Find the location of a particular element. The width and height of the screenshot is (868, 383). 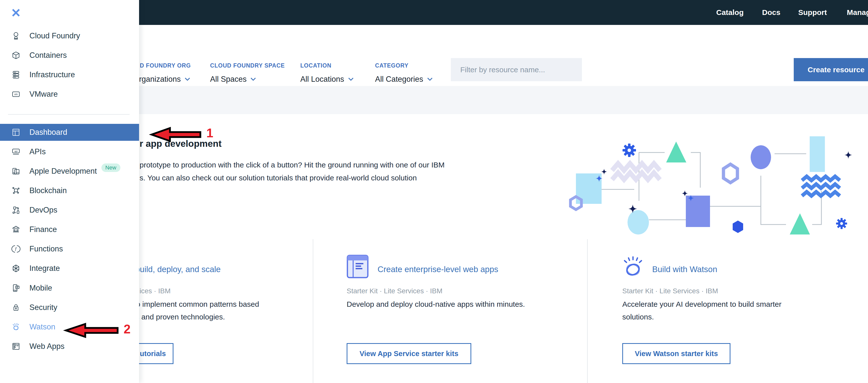

view-app-service-starter-kits-button: View App Service starter kits is located at coordinates (409, 354).